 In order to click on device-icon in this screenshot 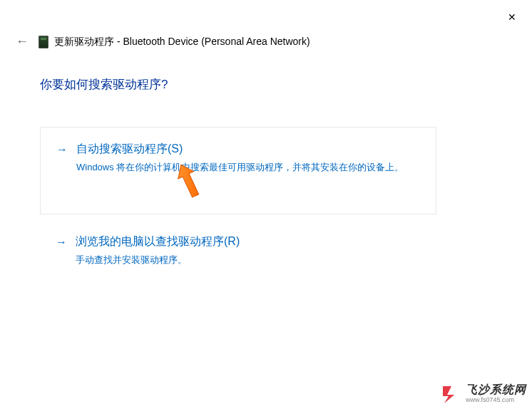, I will do `click(44, 42)`.